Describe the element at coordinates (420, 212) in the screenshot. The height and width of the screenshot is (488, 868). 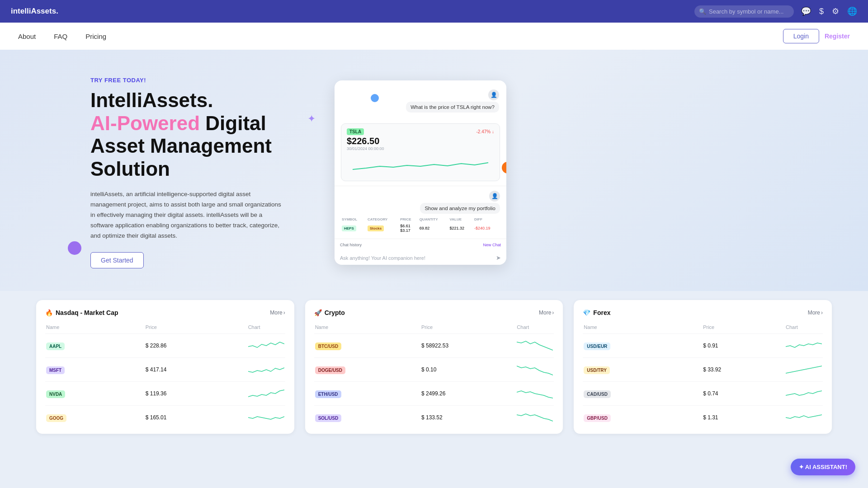
I see `portfolio-section: 👤 Show and analyze my portfolio SYMBOL C…` at that location.